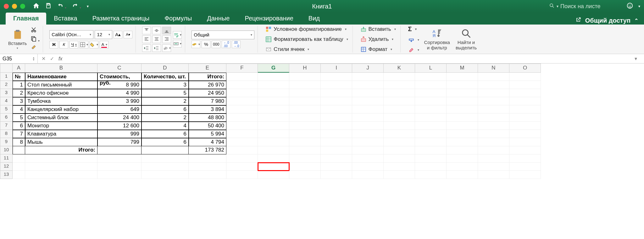 This screenshot has height=239, width=644. Describe the element at coordinates (525, 109) in the screenshot. I see `cell-O5` at that location.